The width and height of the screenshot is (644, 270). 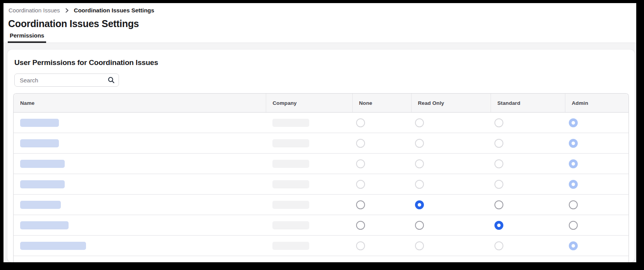 I want to click on page-title: Coordination Issues Settings, so click(x=322, y=24).